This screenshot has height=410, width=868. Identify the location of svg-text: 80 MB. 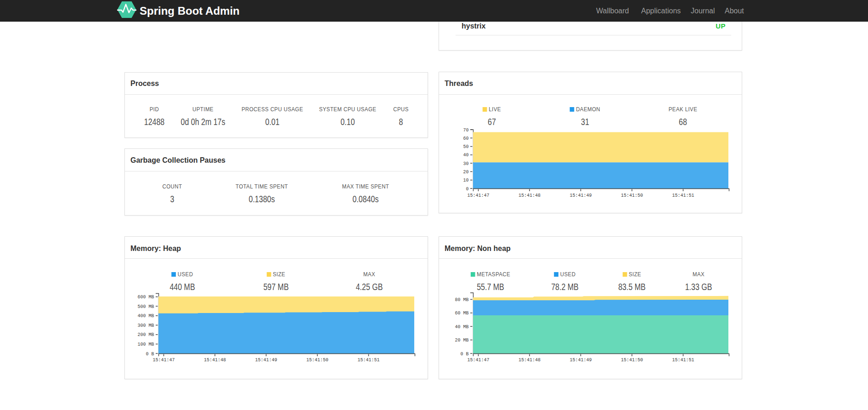
(462, 300).